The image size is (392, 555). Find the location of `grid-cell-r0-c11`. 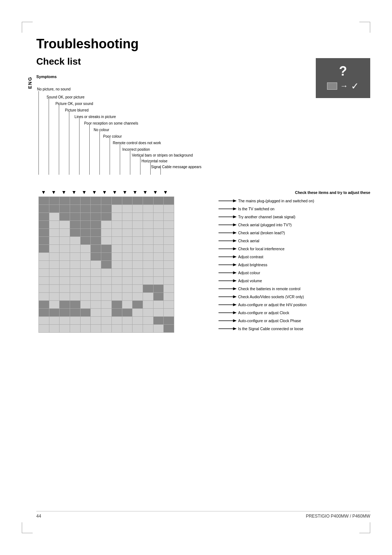

grid-cell-r0-c11 is located at coordinates (158, 201).